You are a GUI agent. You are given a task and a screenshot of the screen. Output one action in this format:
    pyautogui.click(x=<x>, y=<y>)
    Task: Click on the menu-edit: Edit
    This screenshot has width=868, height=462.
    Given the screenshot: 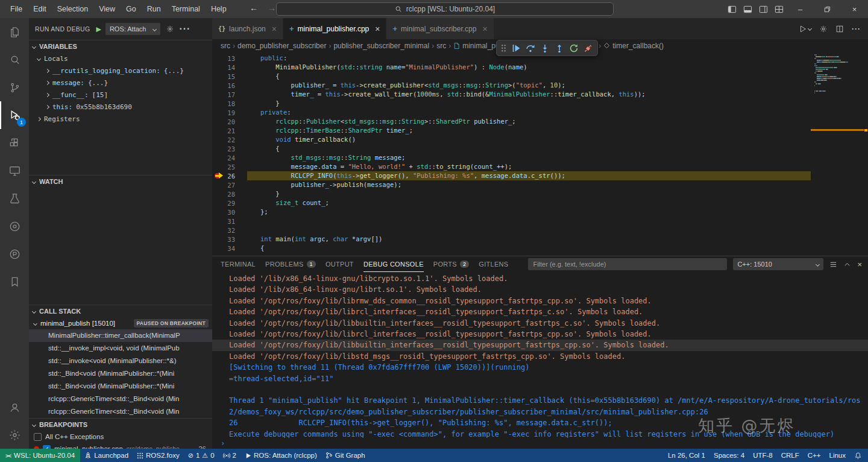 What is the action you would take?
    pyautogui.click(x=40, y=9)
    